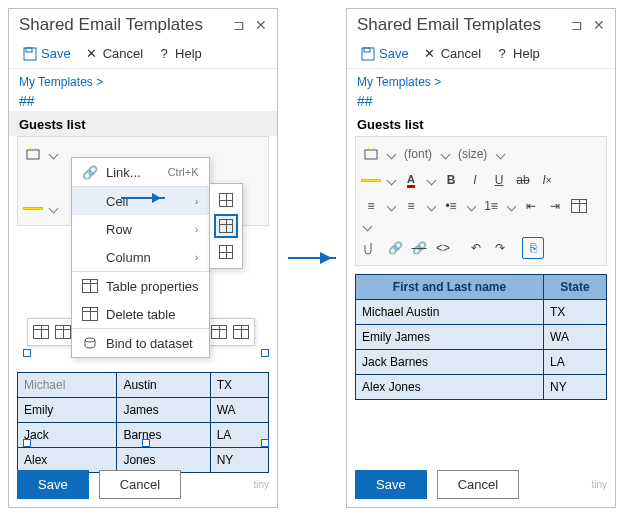  Describe the element at coordinates (482, 312) in the screenshot. I see `table-row: Michael AustinTX` at that location.